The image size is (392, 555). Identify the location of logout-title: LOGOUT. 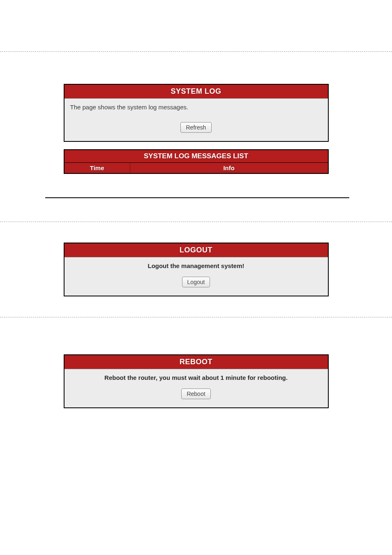
(196, 250).